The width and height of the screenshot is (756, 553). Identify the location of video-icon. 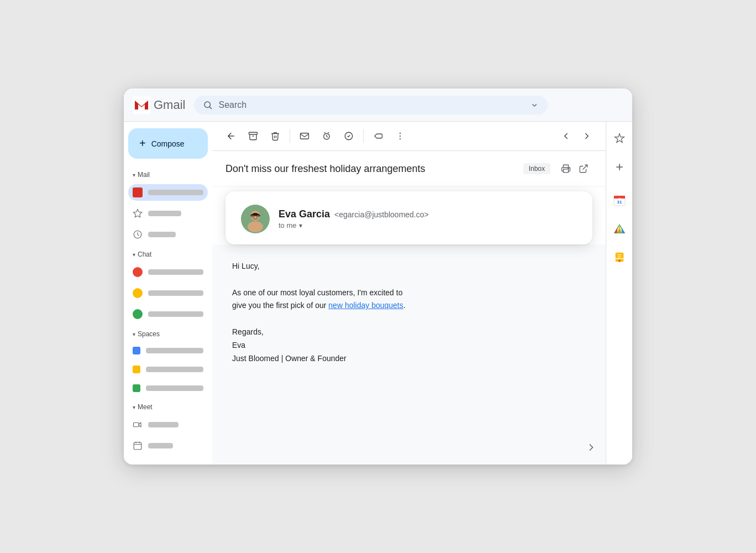
(138, 425).